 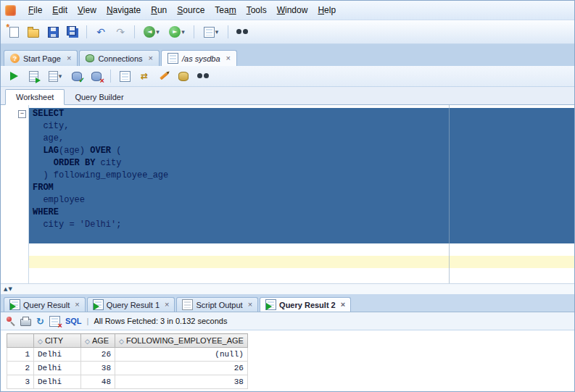 I want to click on results-tab-bar: Query Result × Query Result 1 × Script O…, so click(x=287, y=303).